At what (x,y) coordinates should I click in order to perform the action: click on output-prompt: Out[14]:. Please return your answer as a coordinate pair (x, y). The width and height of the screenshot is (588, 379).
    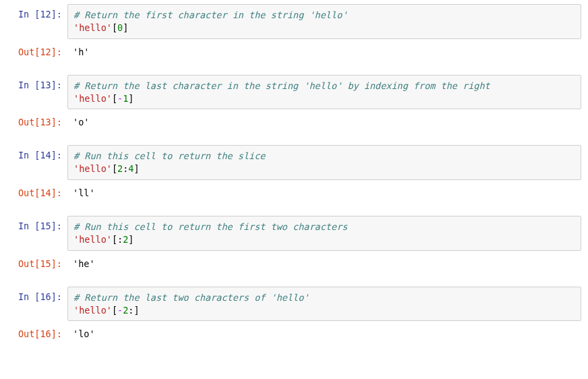
    Looking at the image, I should click on (37, 193).